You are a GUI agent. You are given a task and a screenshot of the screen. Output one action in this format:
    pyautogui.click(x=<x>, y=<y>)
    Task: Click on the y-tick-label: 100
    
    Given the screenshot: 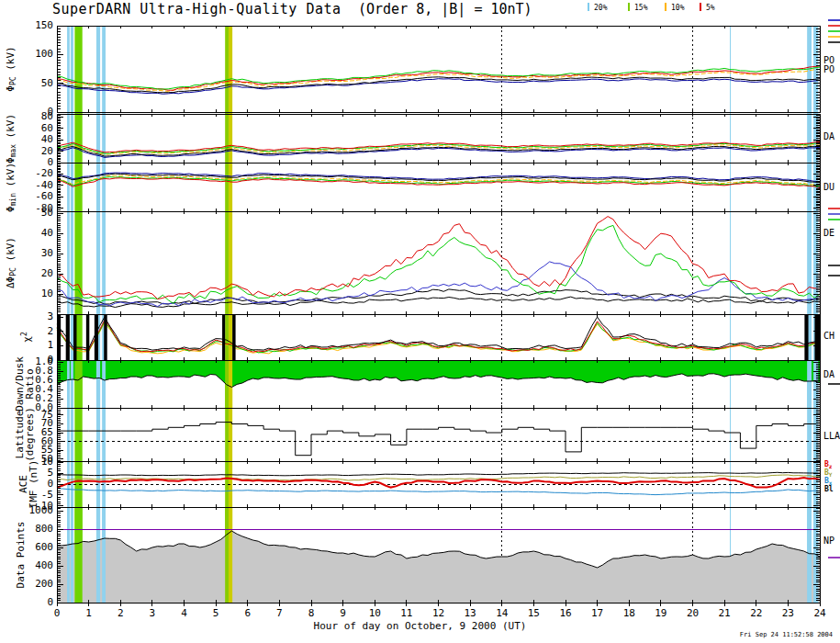 What is the action you would take?
    pyautogui.click(x=37, y=53)
    